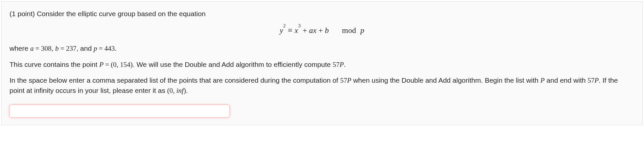 Image resolution: width=644 pixels, height=166 pixels. Describe the element at coordinates (315, 30) in the screenshot. I see `eq-x: x` at that location.